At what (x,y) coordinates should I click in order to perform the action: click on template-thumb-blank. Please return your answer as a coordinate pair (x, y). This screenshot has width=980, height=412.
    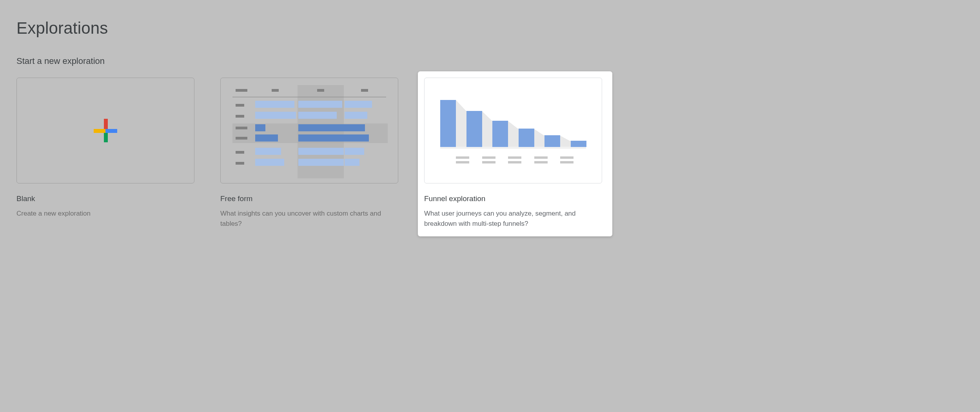
    Looking at the image, I should click on (105, 131).